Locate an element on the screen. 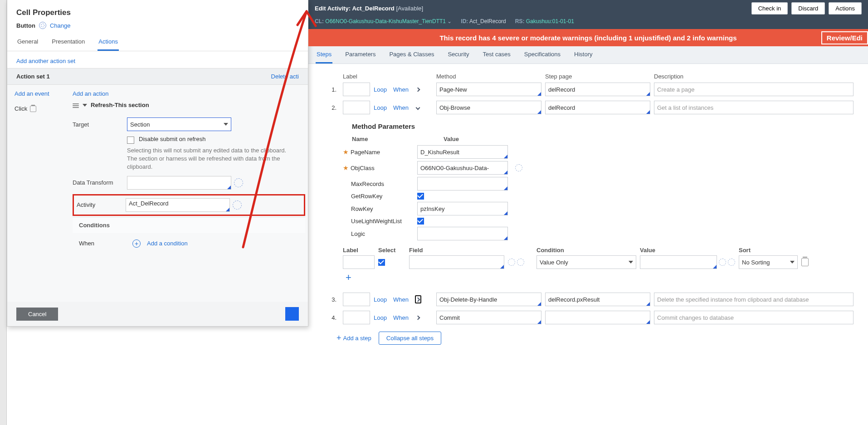 The width and height of the screenshot is (868, 425). add-step-link: +Add a step is located at coordinates (354, 338).